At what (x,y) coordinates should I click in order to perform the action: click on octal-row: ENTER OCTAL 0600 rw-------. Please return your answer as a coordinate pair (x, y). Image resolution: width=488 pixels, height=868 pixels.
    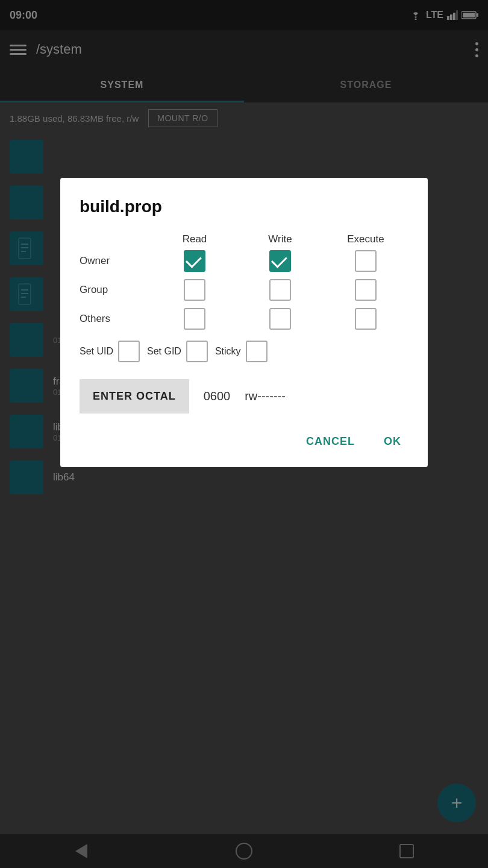
    Looking at the image, I should click on (244, 397).